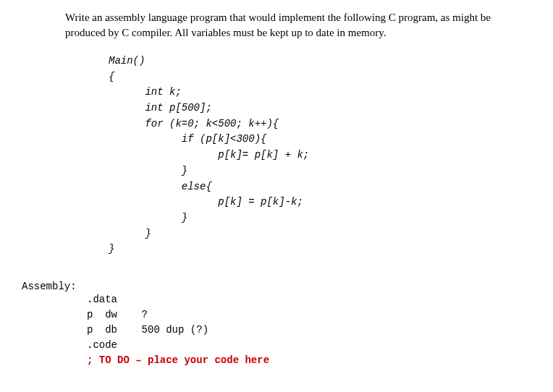 The height and width of the screenshot is (392, 553). Describe the element at coordinates (327, 93) in the screenshot. I see `code-line: int k;` at that location.